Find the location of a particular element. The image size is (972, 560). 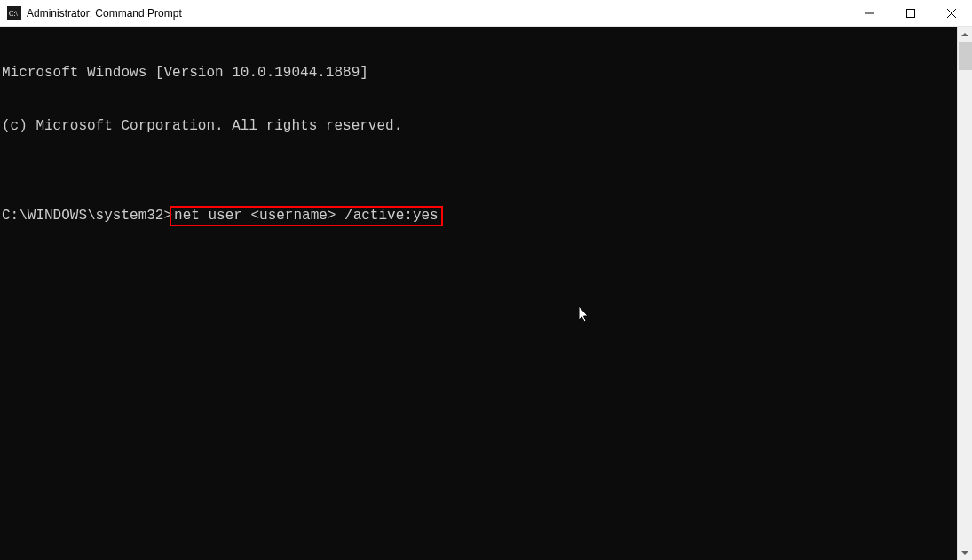

svg-text: C:\ is located at coordinates (14, 14).